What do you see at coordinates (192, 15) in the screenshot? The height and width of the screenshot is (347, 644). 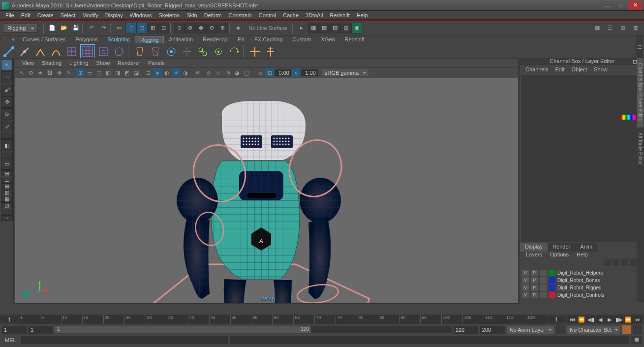 I see `menu-skin: Skin` at bounding box center [192, 15].